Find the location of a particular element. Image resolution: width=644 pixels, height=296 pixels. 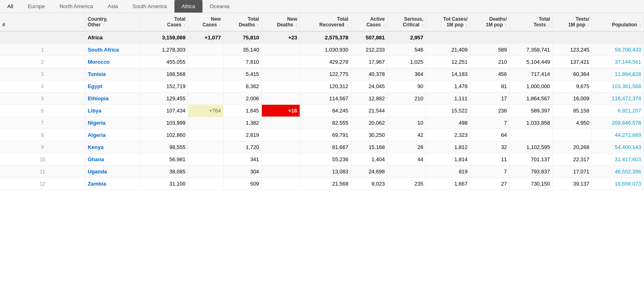

row-3-cell-13: 103,361,568 is located at coordinates (618, 86).